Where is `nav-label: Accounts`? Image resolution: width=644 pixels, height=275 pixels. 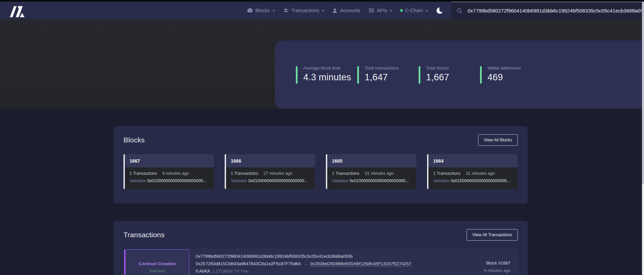
nav-label: Accounts is located at coordinates (350, 10).